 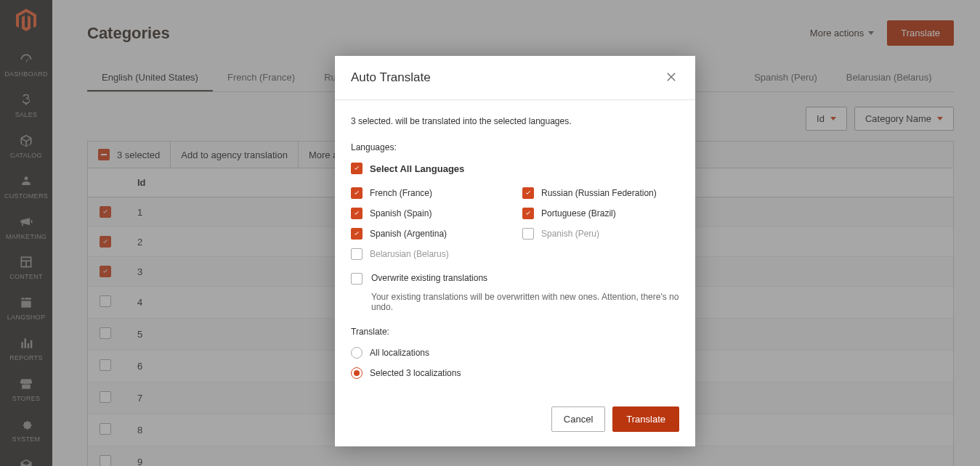 What do you see at coordinates (515, 353) in the screenshot?
I see `option-all-localizations: All localizations` at bounding box center [515, 353].